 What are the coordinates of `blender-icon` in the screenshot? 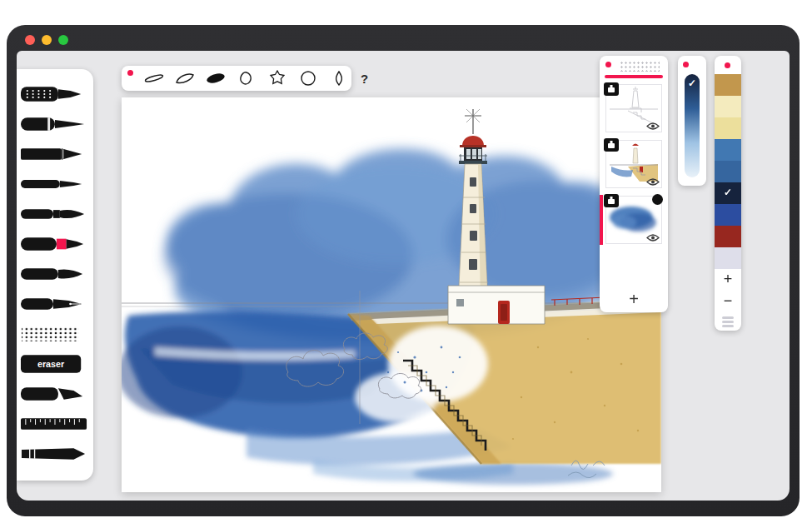 It's located at (54, 454).